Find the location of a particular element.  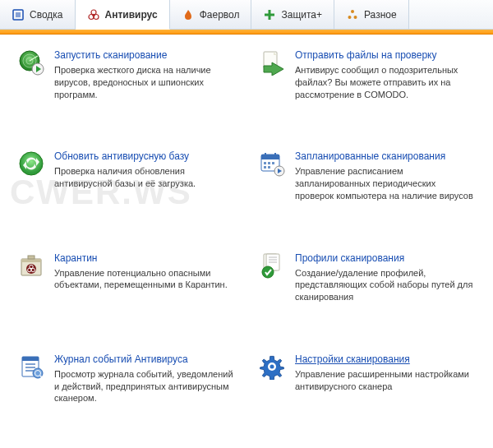

item-desc: Создание/удаление профилей, представляющ… is located at coordinates (385, 286).